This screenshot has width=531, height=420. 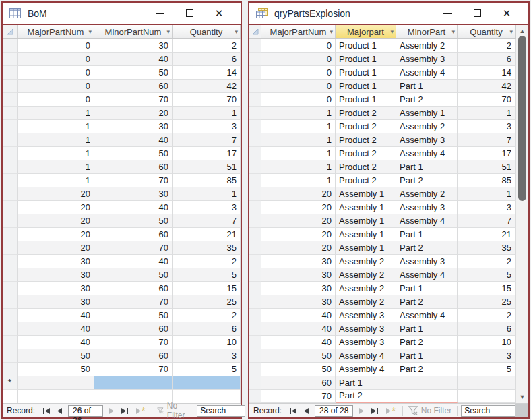 I want to click on previous-record-button, so click(x=307, y=411).